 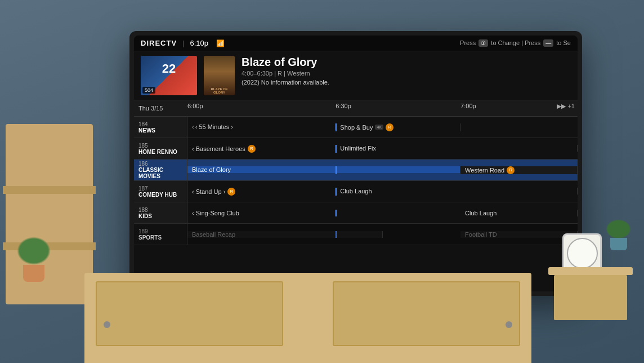 What do you see at coordinates (519, 213) in the screenshot?
I see `program-club-laugh-188: Club Laugh` at bounding box center [519, 213].